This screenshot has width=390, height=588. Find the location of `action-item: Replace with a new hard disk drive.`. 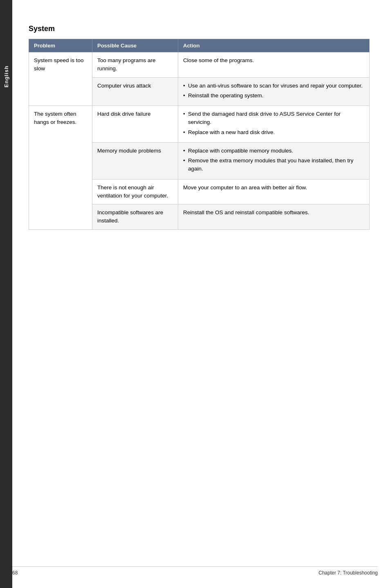

action-item: Replace with a new hard disk drive. is located at coordinates (274, 132).